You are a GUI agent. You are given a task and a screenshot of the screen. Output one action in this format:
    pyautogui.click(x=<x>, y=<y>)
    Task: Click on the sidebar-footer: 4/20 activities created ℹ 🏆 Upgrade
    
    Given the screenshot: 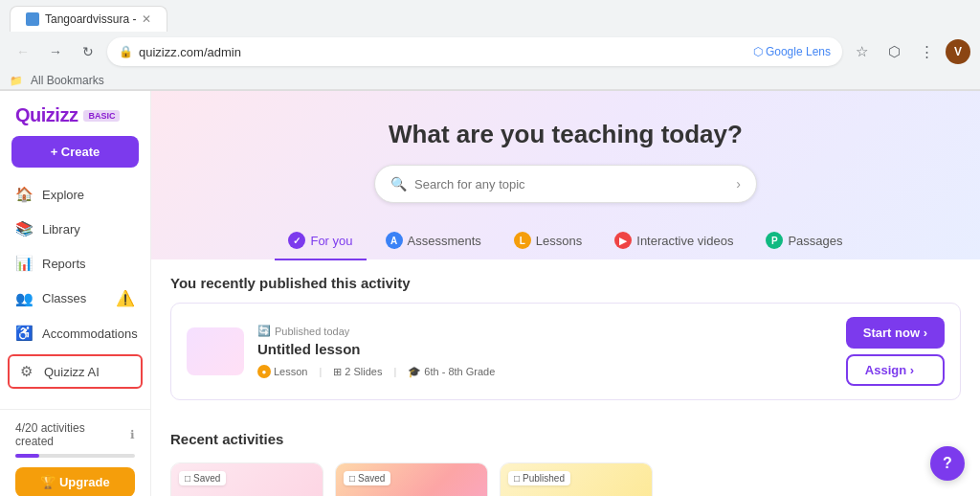 What is the action you would take?
    pyautogui.click(x=75, y=452)
    